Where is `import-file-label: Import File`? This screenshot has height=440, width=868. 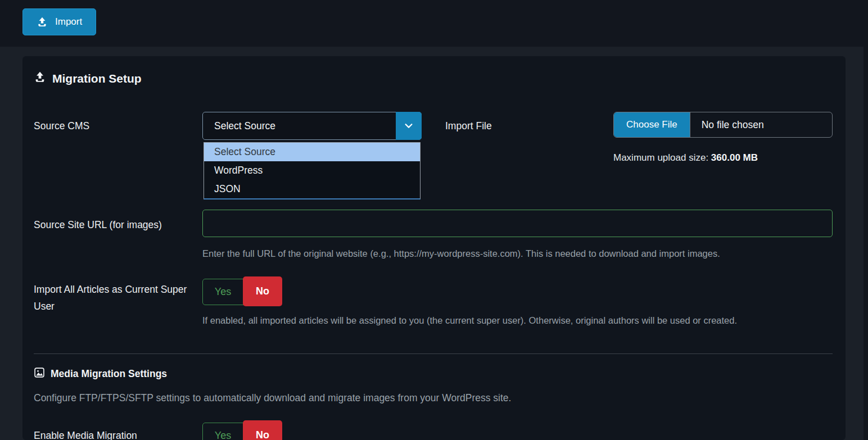 import-file-label: Import File is located at coordinates (530, 138).